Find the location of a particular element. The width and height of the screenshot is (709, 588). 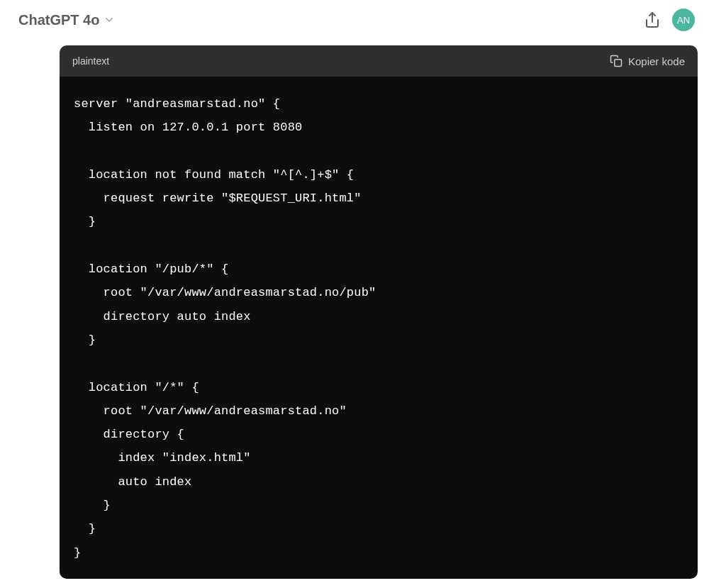

avatar-initials: AN is located at coordinates (683, 20).